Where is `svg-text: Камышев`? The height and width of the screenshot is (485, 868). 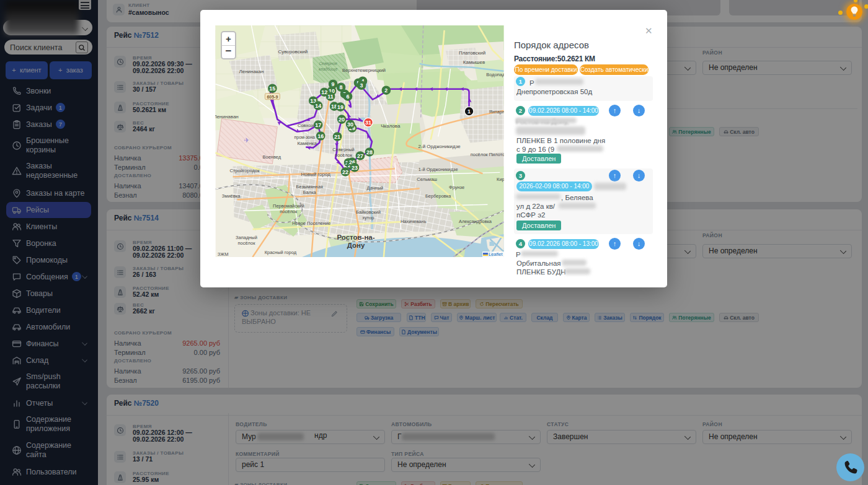
svg-text: Камышев is located at coordinates (474, 62).